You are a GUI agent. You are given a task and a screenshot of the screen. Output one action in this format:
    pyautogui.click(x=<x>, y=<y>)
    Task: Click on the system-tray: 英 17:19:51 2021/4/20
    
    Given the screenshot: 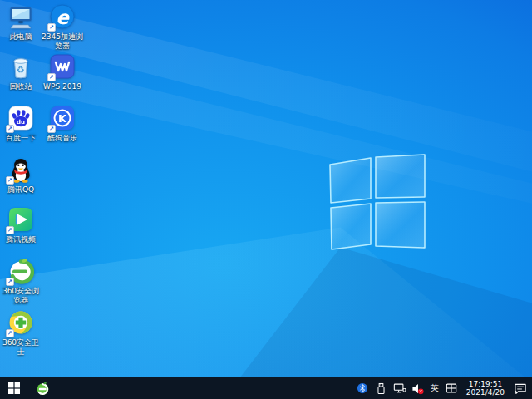 What is the action you would take?
    pyautogui.click(x=444, y=388)
    